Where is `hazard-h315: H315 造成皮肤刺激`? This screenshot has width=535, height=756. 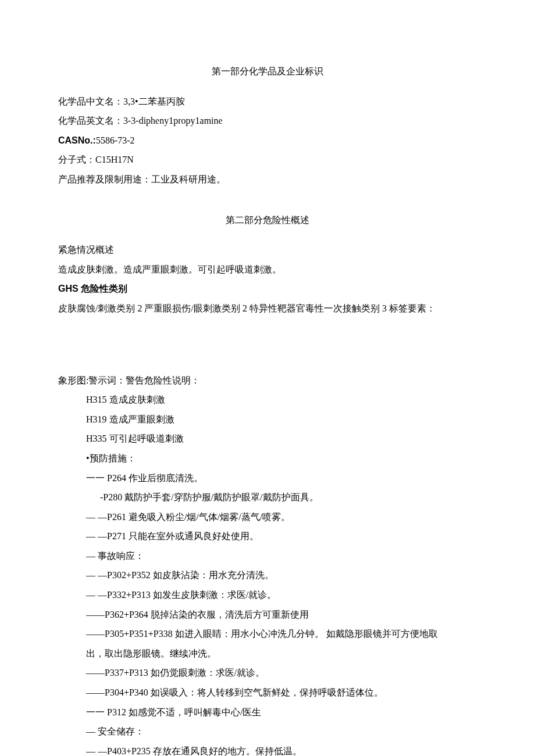 hazard-h315: H315 造成皮肤刺激 is located at coordinates (268, 400).